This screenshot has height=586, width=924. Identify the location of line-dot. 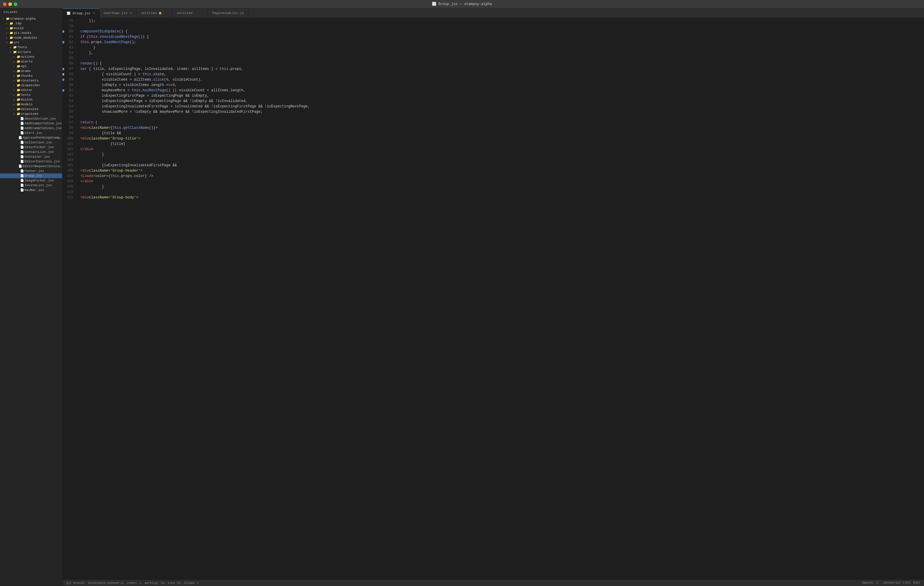
(64, 69).